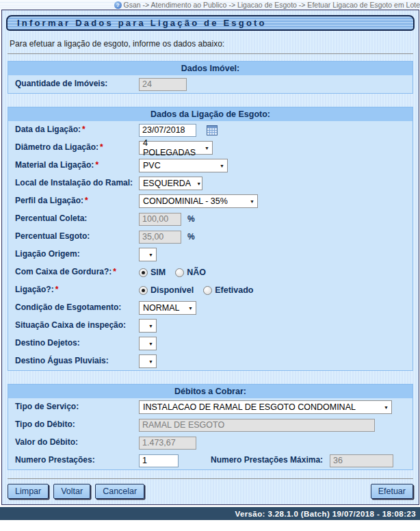 The height and width of the screenshot is (531, 420). I want to click on row-local-ramal: Local de Instalação do Ramal: ESQUERDA▼, so click(211, 183).